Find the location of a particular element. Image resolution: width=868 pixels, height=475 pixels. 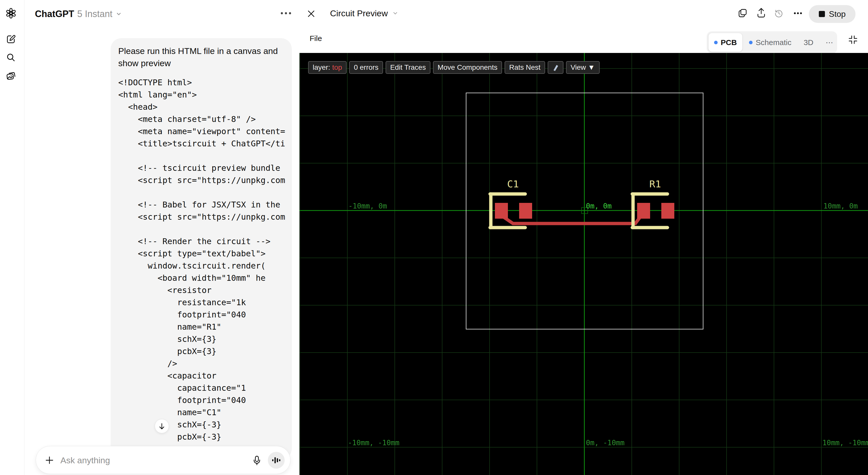

code-line: <capacitor is located at coordinates (202, 376).